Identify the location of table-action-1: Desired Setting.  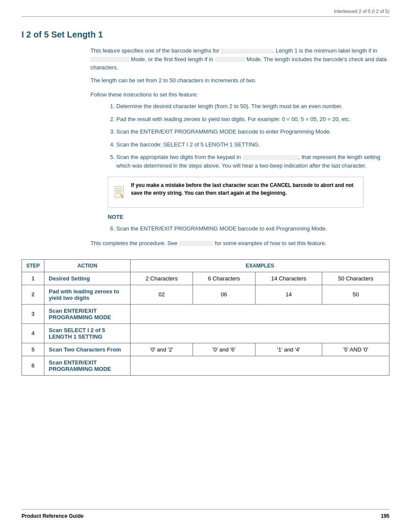
(87, 278).